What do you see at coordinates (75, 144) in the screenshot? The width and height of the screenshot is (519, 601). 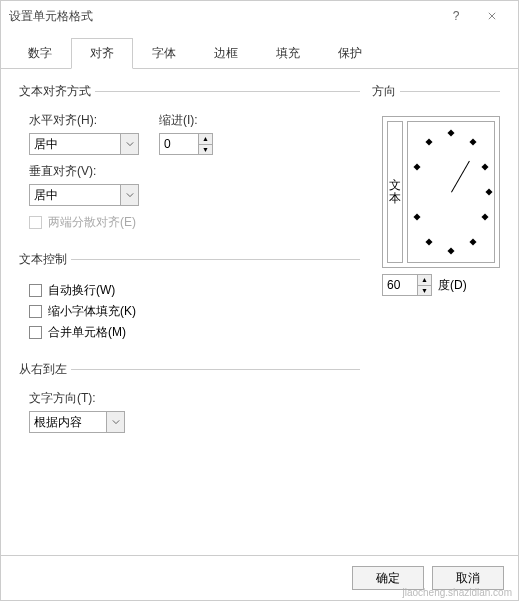 I see `h-align-input` at bounding box center [75, 144].